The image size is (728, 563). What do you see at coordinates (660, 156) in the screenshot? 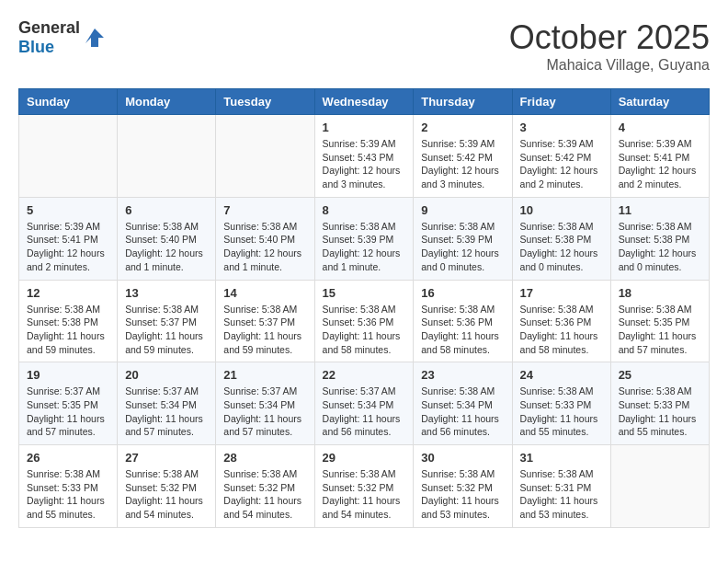
I see `calendar-cell: 4Sunrise: 5:39 AM Sunset: 5:41 PM Daylig…` at bounding box center [660, 156].